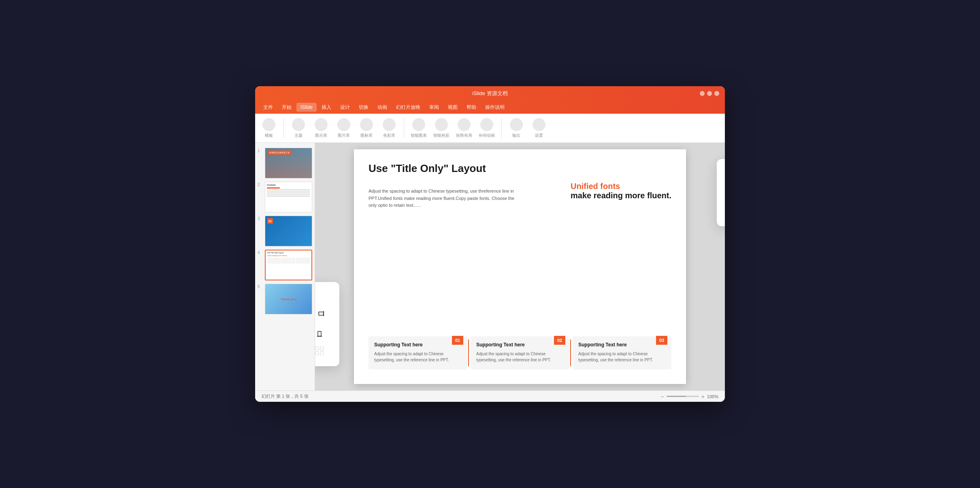  Describe the element at coordinates (298, 125) in the screenshot. I see `theme-icon` at that location.